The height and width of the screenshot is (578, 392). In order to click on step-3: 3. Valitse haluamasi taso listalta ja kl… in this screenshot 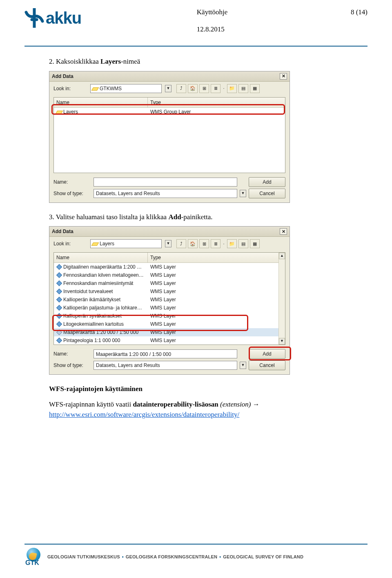, I will do `click(196, 217)`.